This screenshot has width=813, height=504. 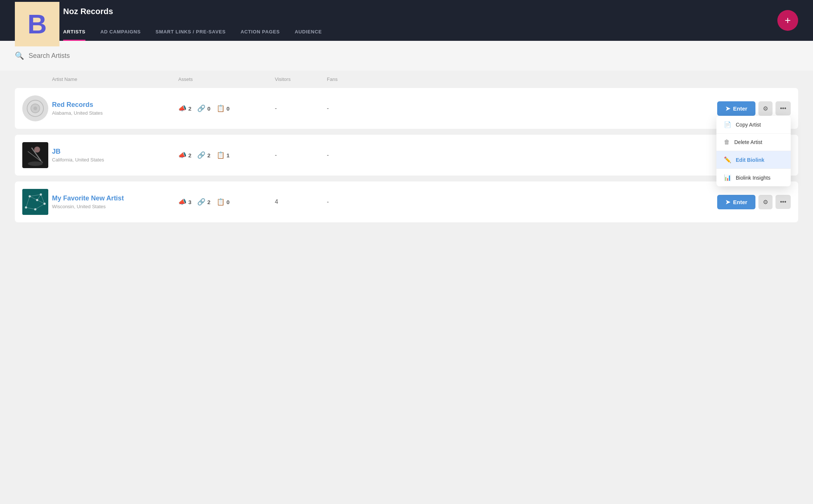 I want to click on grid-icon: 📋, so click(x=221, y=108).